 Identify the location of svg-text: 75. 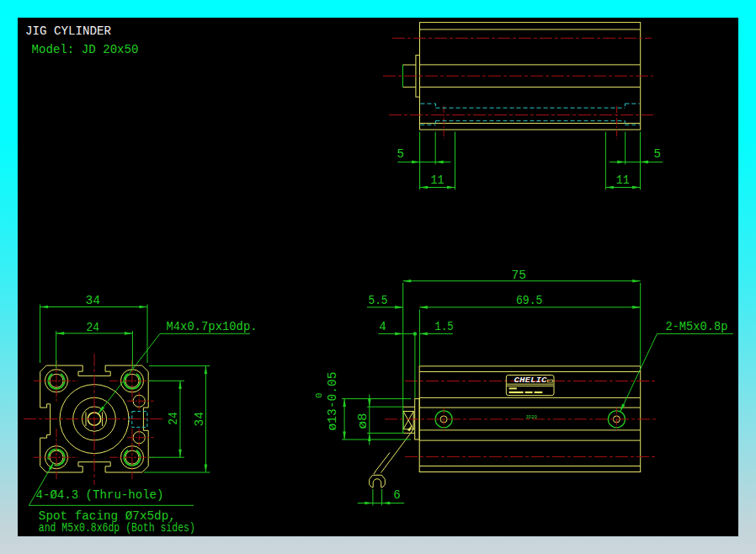
(519, 276).